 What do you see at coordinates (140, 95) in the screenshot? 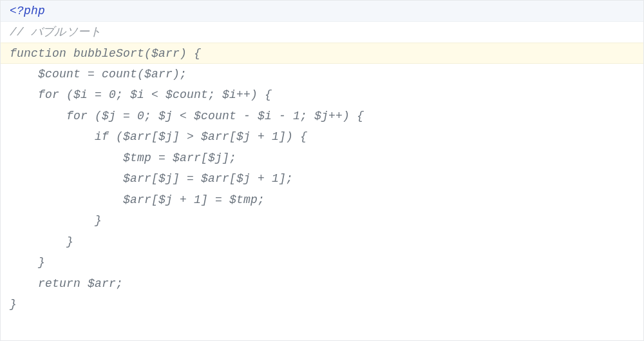
I see `code-token: for ($i = 0; $i < $count; $i++) {` at bounding box center [140, 95].